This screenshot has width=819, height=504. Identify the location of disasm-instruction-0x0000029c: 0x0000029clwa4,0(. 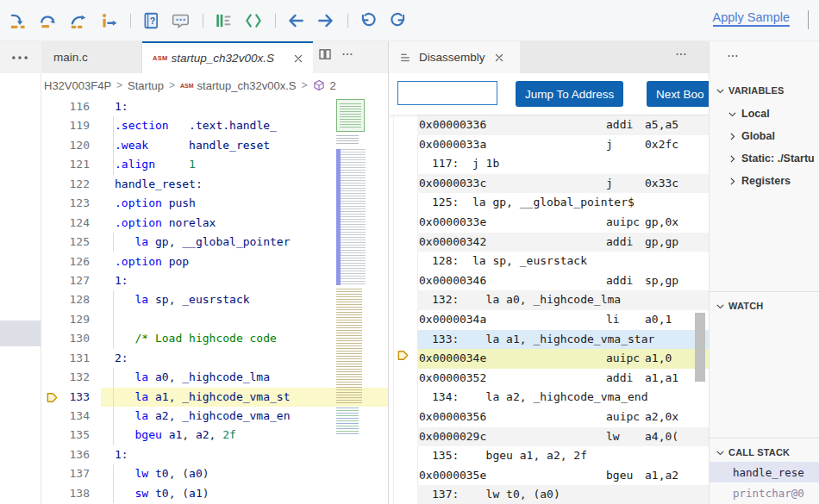
(563, 438).